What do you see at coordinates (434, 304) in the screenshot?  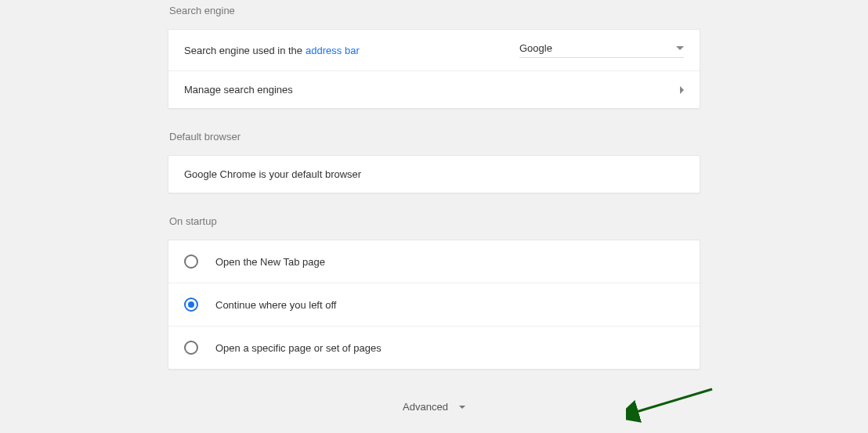 I see `startup-option-continue: Continue where you left off` at bounding box center [434, 304].